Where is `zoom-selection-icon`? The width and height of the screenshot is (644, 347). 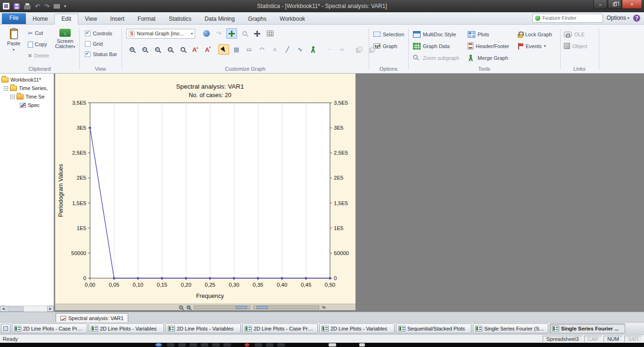 zoom-selection-icon is located at coordinates (244, 33).